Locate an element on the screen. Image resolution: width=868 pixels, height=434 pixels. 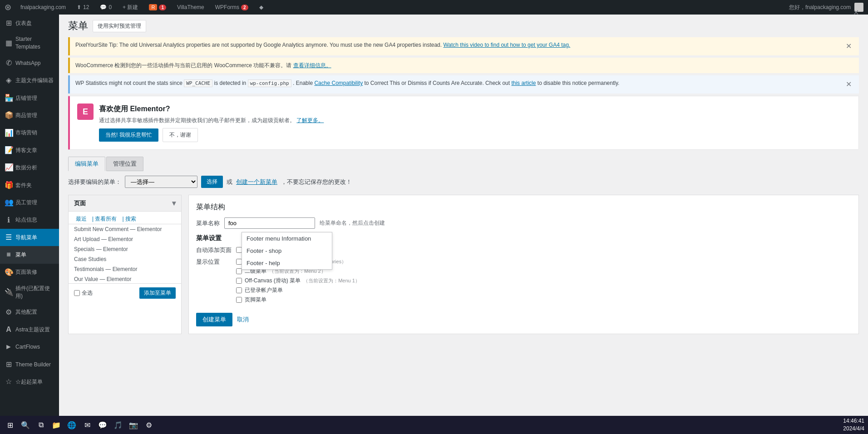
notice-dismiss-wps-icon: ✕ is located at coordinates (849, 84).